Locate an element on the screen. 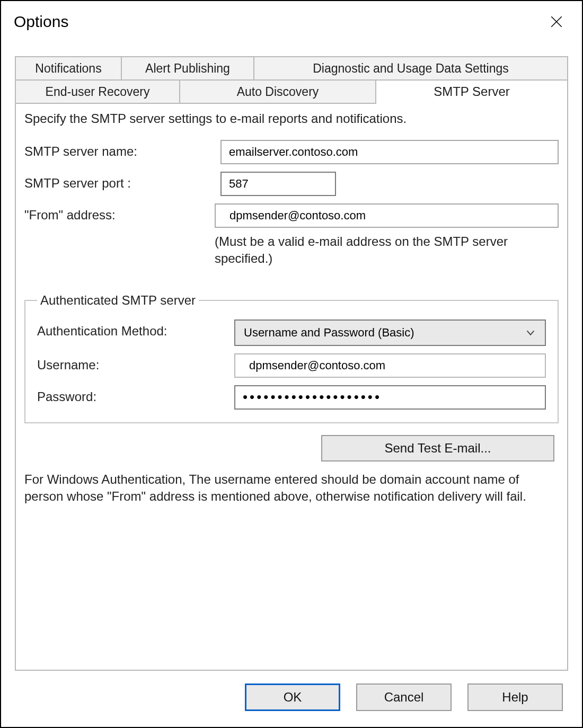  smtp-server-name-input is located at coordinates (390, 152).